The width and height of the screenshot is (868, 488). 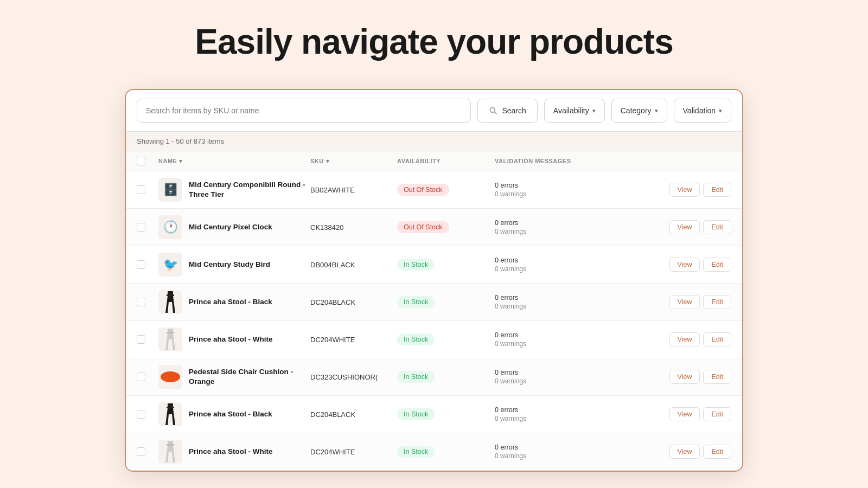 What do you see at coordinates (434, 228) in the screenshot?
I see `table-row: 🕐 Mid Century Pixel Clock CK138420 Out O…` at bounding box center [434, 228].